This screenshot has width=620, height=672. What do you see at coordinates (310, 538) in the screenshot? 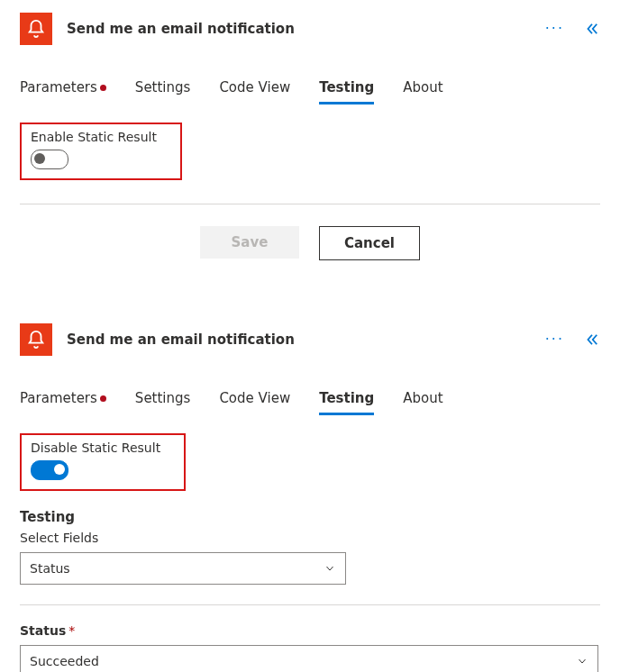
I see `select-fields-label: Select Fields` at bounding box center [310, 538].